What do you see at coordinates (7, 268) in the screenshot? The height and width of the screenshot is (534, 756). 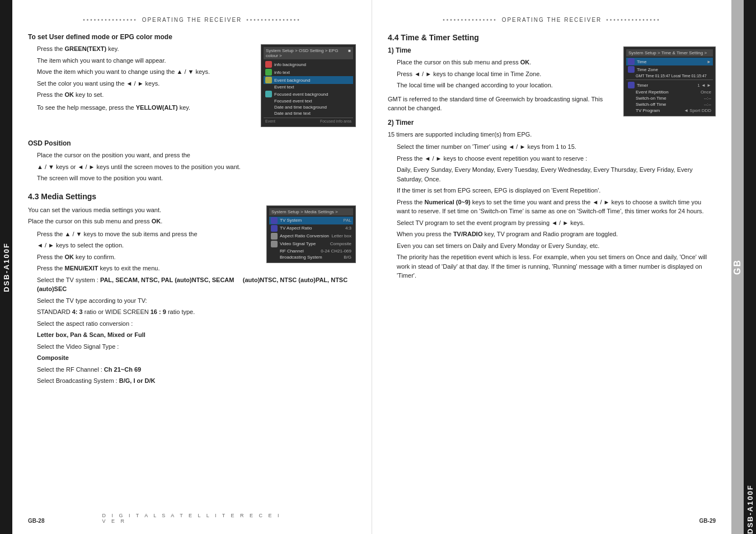 I see `left-side-tab-text: DSB-A100F` at bounding box center [7, 268].